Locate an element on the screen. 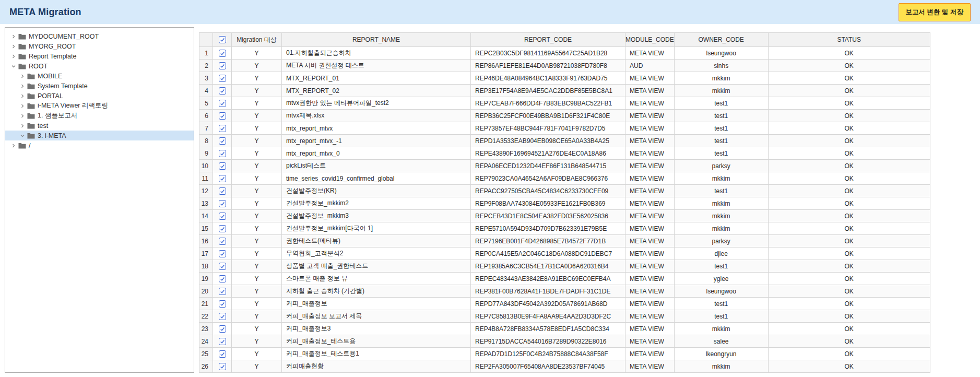  tree-node-3-i-meta: 3. i-META is located at coordinates (99, 136).